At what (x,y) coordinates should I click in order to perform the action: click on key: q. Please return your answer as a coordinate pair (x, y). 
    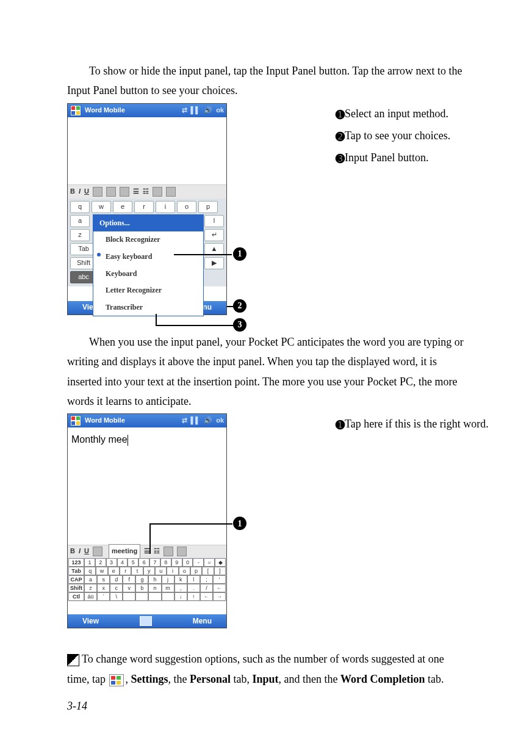
    Looking at the image, I should click on (90, 571).